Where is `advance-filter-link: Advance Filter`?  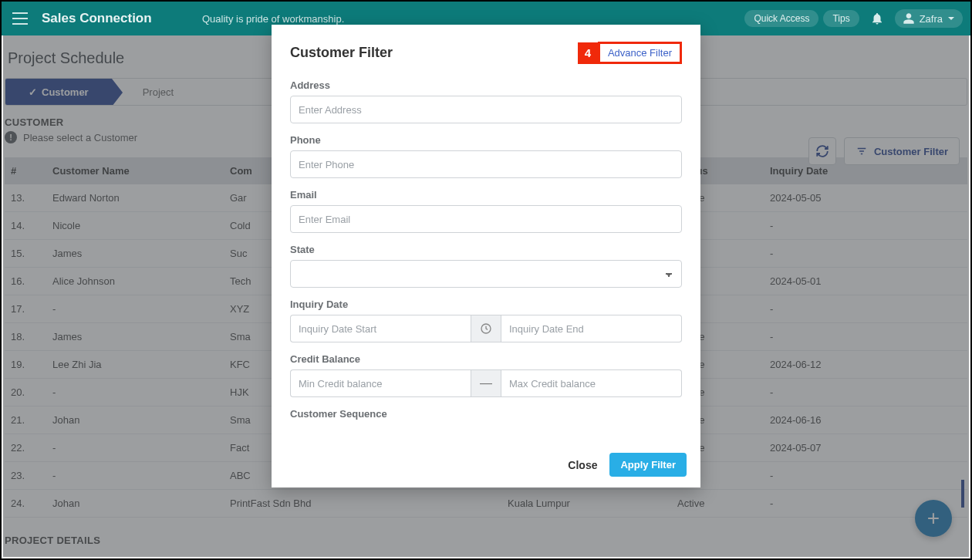
advance-filter-link: Advance Filter is located at coordinates (640, 52).